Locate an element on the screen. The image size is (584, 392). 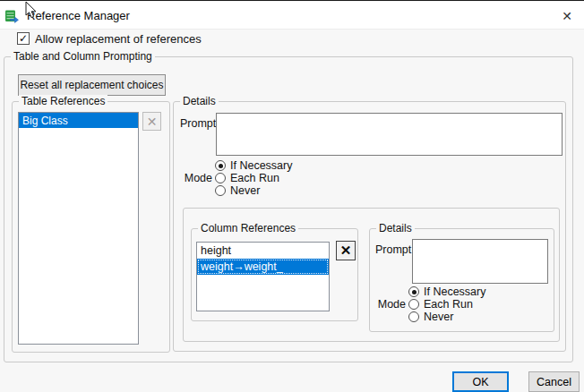
table-references-list: Big Class is located at coordinates (79, 228).